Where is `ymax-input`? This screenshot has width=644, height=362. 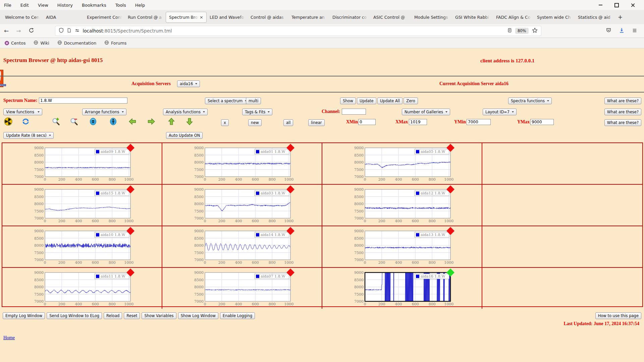 ymax-input is located at coordinates (542, 122).